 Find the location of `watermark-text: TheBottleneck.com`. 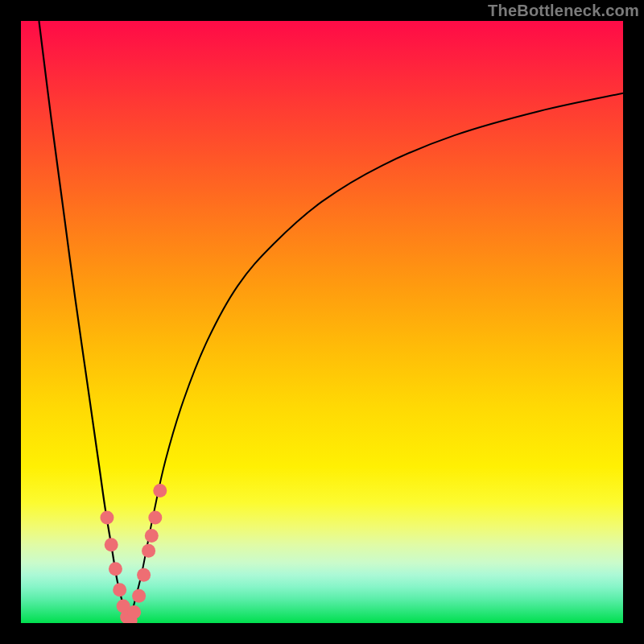

watermark-text: TheBottleneck.com is located at coordinates (564, 11).